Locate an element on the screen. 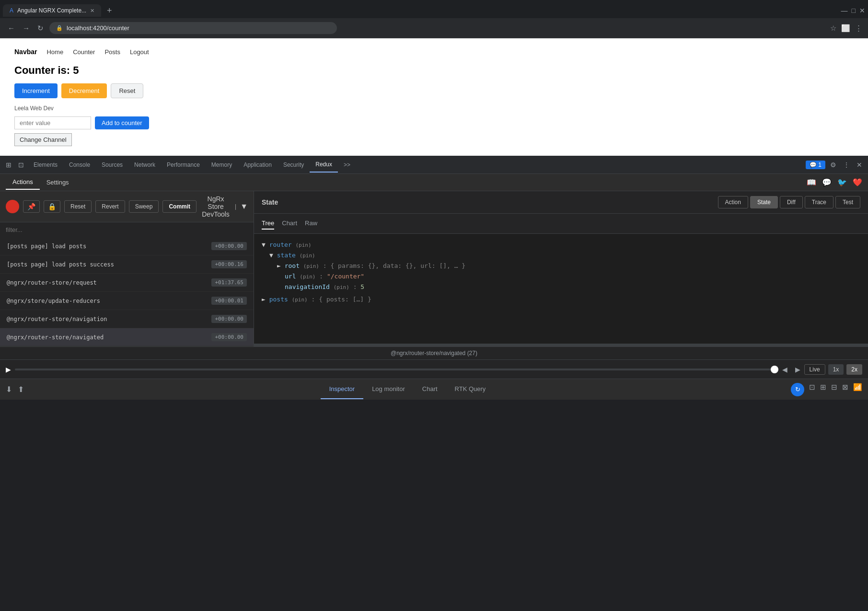 This screenshot has width=868, height=611. address-bar: 🔒 localhost:4200/counter is located at coordinates (193, 28).